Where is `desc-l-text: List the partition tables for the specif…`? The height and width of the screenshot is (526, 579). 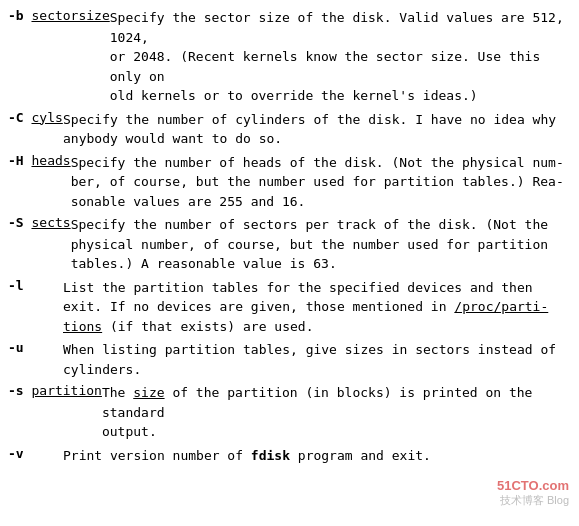 desc-l-text: List the partition tables for the specif… is located at coordinates (317, 308).